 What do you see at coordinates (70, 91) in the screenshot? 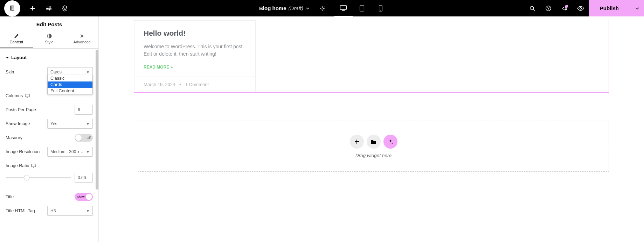
I see `option-full-content: Full Content` at bounding box center [70, 91].